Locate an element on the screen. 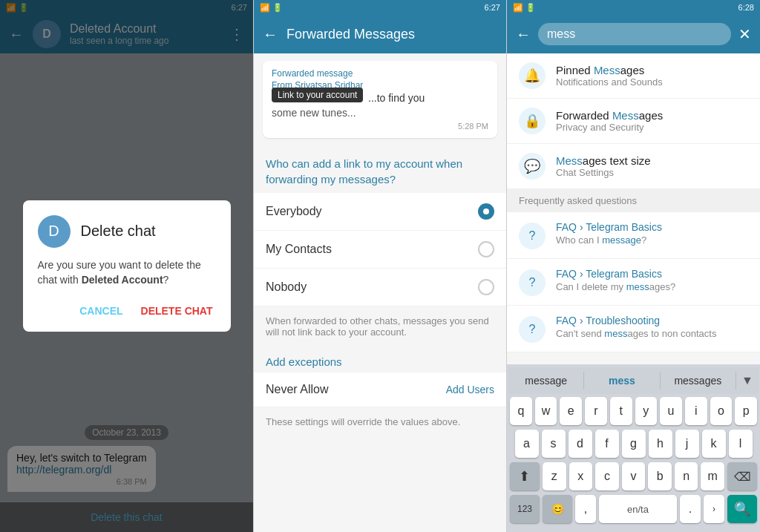  add-exceptions: Add exceptions is located at coordinates (380, 359).